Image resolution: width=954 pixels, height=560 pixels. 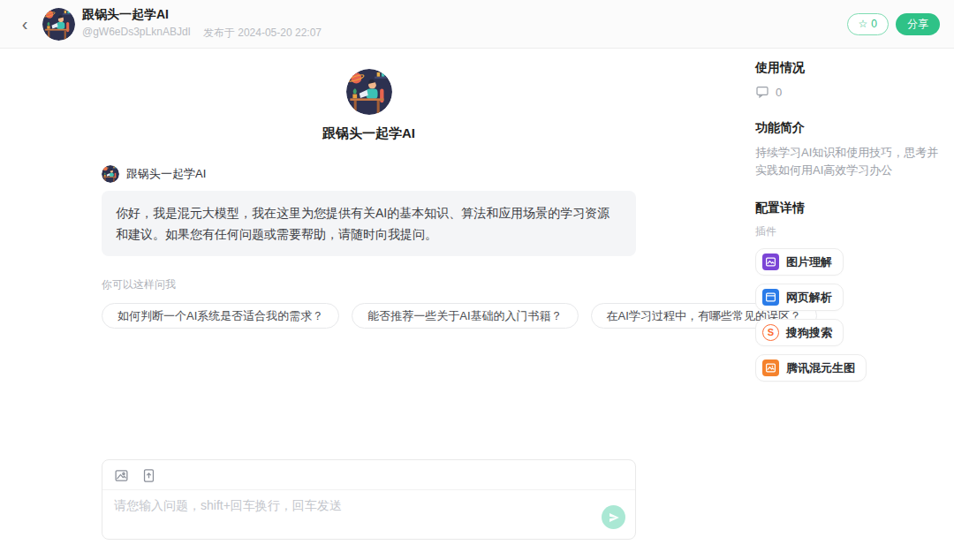 I want to click on usage-title: 使用情况, so click(x=852, y=68).